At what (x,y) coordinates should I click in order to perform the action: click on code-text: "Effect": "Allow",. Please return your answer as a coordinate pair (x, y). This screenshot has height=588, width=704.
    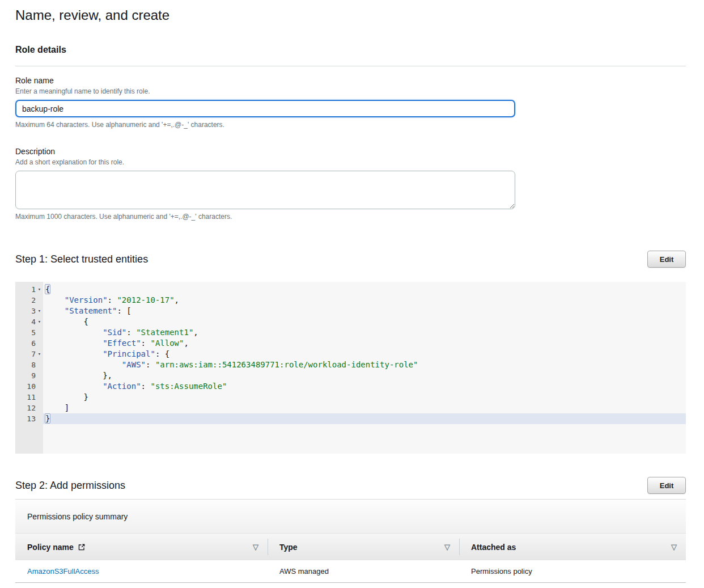
    Looking at the image, I should click on (116, 344).